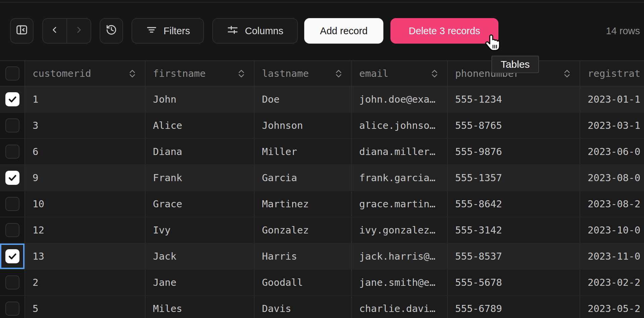 The image size is (644, 318). I want to click on toggle-sidebar-button, so click(22, 31).